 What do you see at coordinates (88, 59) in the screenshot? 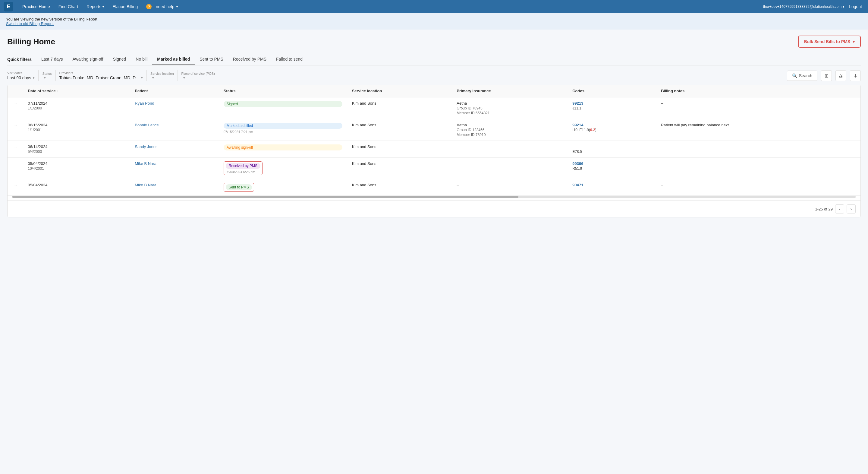
I see `filter-awaiting-sign-off: Awaiting sign-off` at bounding box center [88, 59].